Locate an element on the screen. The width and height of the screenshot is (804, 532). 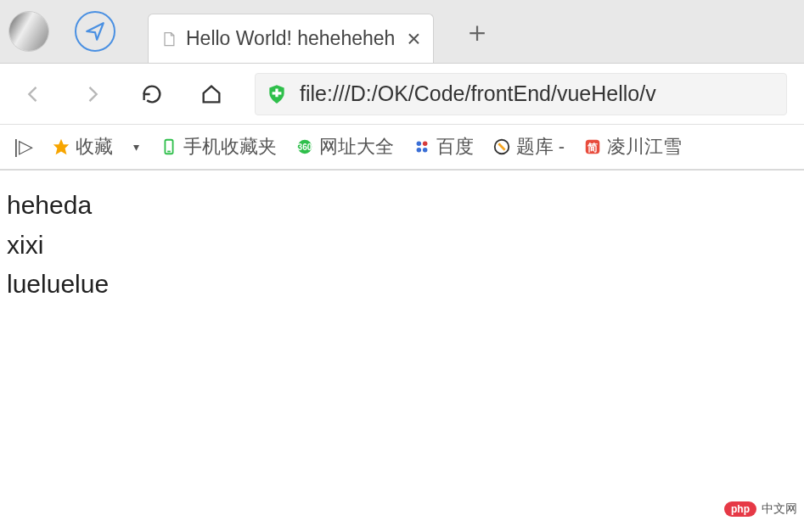
svg-text: 360 is located at coordinates (304, 148).